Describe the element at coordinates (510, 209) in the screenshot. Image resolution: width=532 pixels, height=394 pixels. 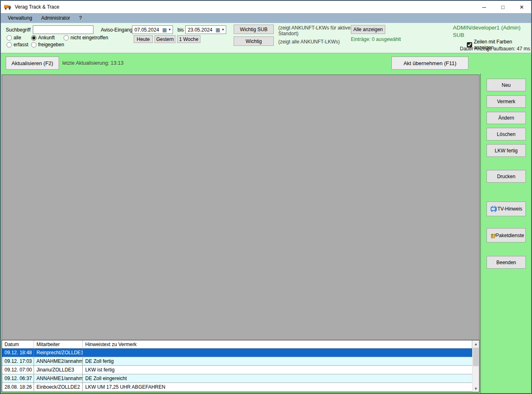
I see `tv-hinweis-label: TV-Hinweis` at that location.